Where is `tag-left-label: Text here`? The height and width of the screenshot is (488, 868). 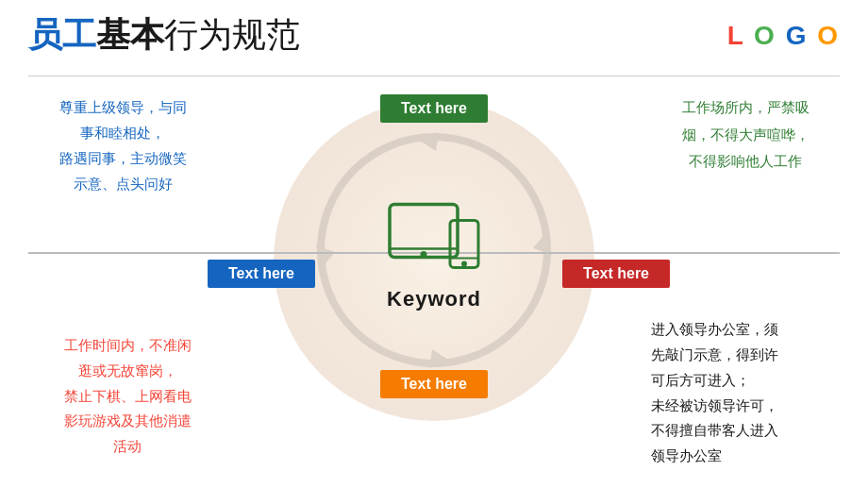 tag-left-label: Text here is located at coordinates (261, 274).